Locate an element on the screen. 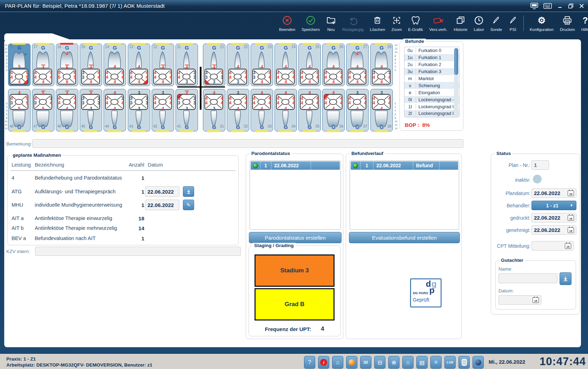  tooth-13: 13G444444 is located at coordinates (139, 65).